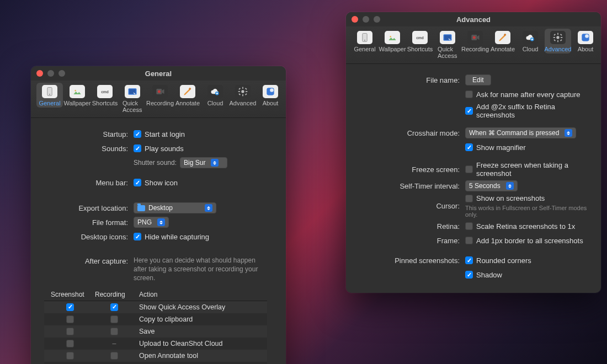 This screenshot has width=607, height=364. I want to click on label-freeze: Freeze screen:, so click(410, 170).